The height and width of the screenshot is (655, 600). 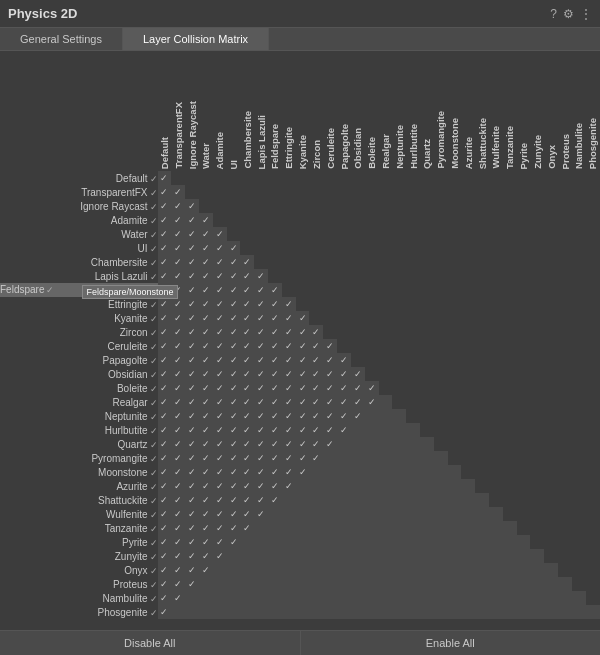 I want to click on row-toggle-17: ✓, so click(x=154, y=417).